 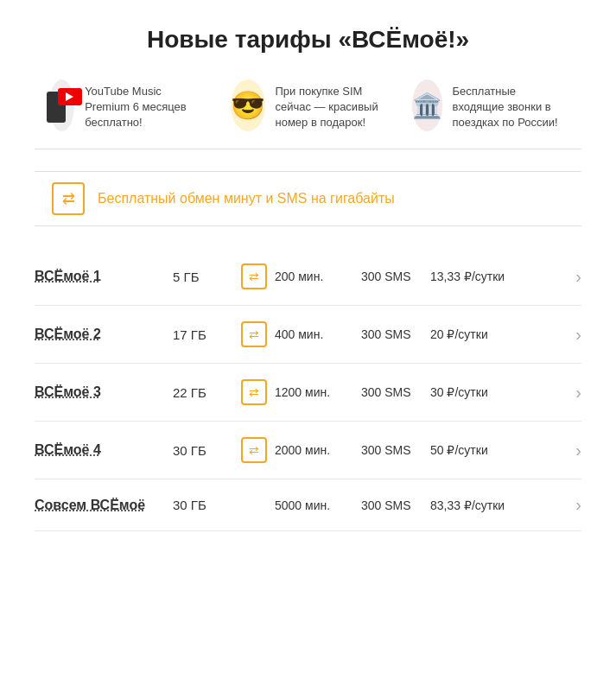 What do you see at coordinates (254, 392) in the screenshot?
I see `tariff-exchange-3: ⇄` at bounding box center [254, 392].